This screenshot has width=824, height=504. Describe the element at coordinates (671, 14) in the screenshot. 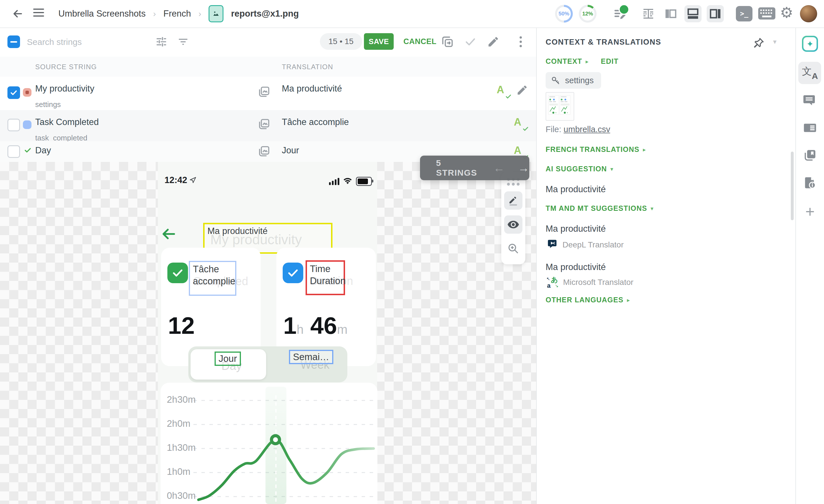

I see `panel-left-icon` at that location.